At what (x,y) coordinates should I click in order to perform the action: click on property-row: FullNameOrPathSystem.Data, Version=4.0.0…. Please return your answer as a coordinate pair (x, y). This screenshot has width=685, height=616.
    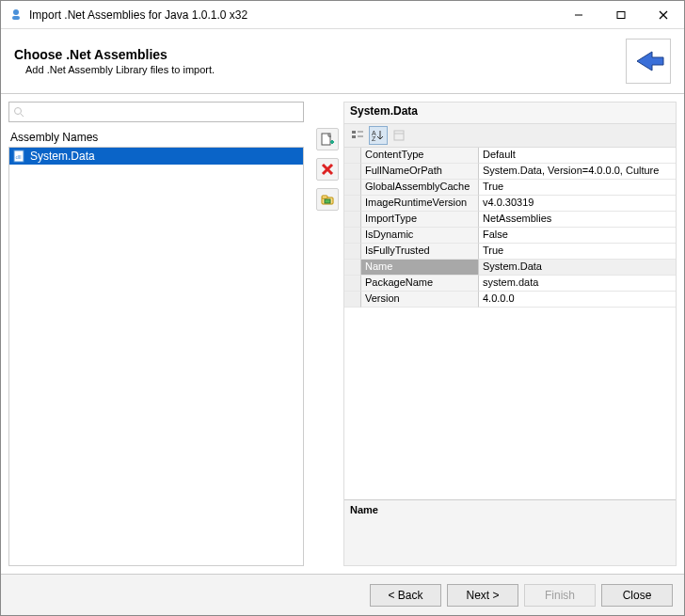
    Looking at the image, I should click on (510, 171).